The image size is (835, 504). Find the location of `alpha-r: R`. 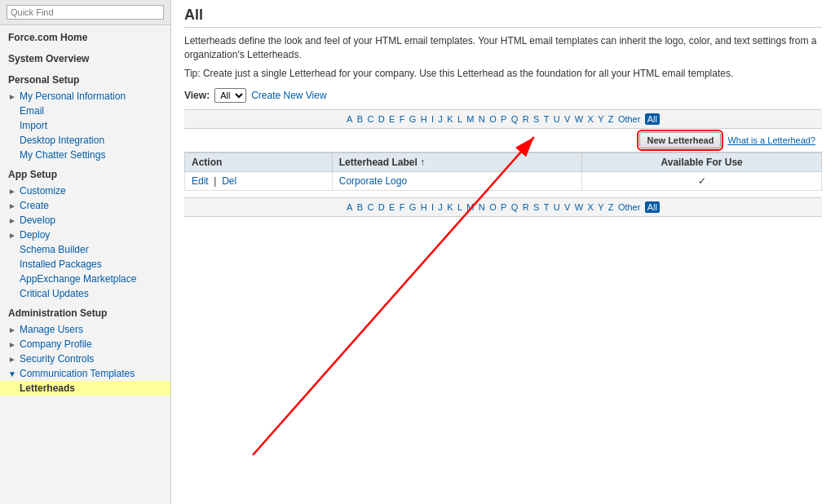

alpha-r: R is located at coordinates (526, 119).